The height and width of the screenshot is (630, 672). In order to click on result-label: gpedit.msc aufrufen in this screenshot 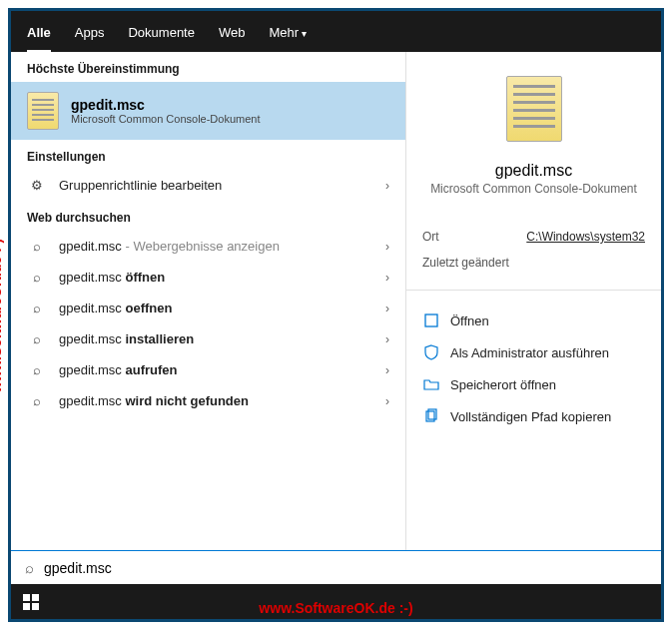, I will do `click(216, 369)`.